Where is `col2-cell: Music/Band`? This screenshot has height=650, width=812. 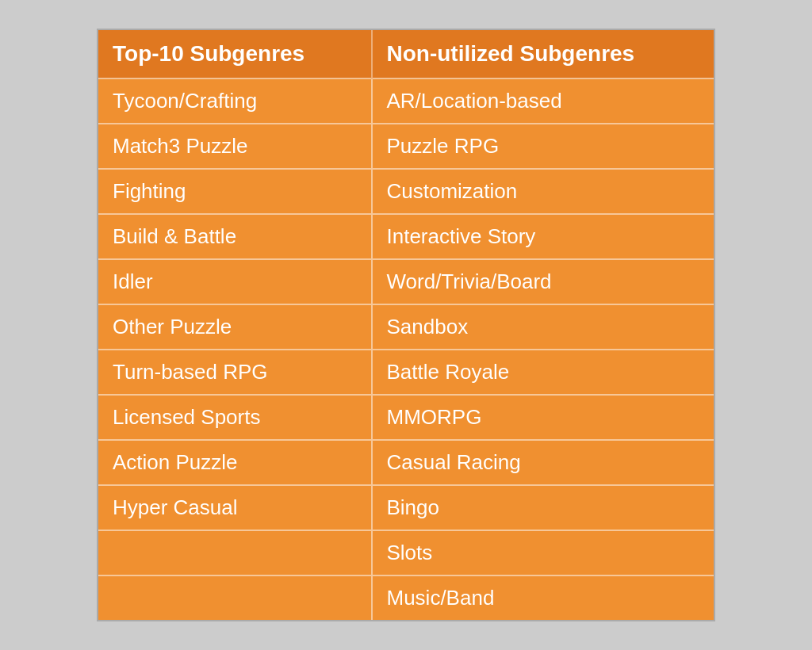
col2-cell: Music/Band is located at coordinates (543, 598).